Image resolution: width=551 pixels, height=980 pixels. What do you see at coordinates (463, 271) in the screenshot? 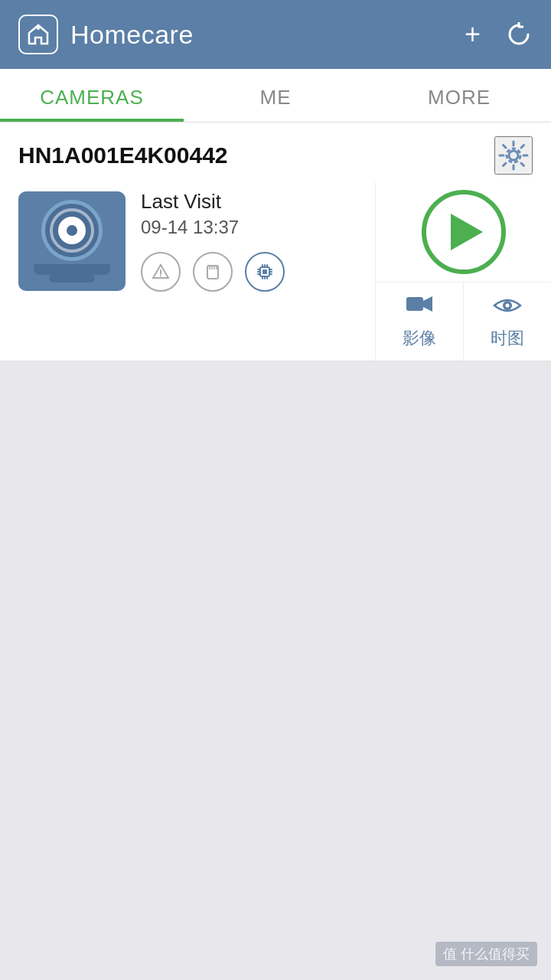
I see `camera-actions-panel: 影像 时图` at bounding box center [463, 271].